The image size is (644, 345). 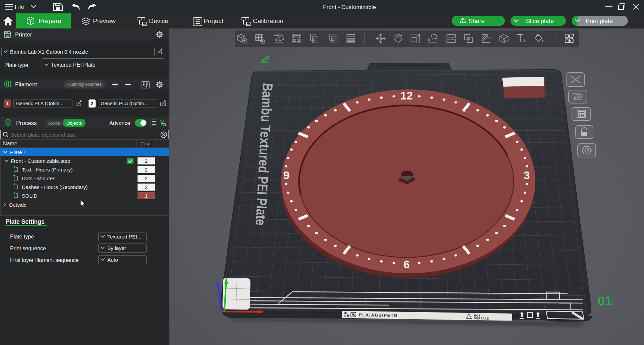 What do you see at coordinates (146, 143) in the screenshot?
I see `svg-text: Fila.` at bounding box center [146, 143].